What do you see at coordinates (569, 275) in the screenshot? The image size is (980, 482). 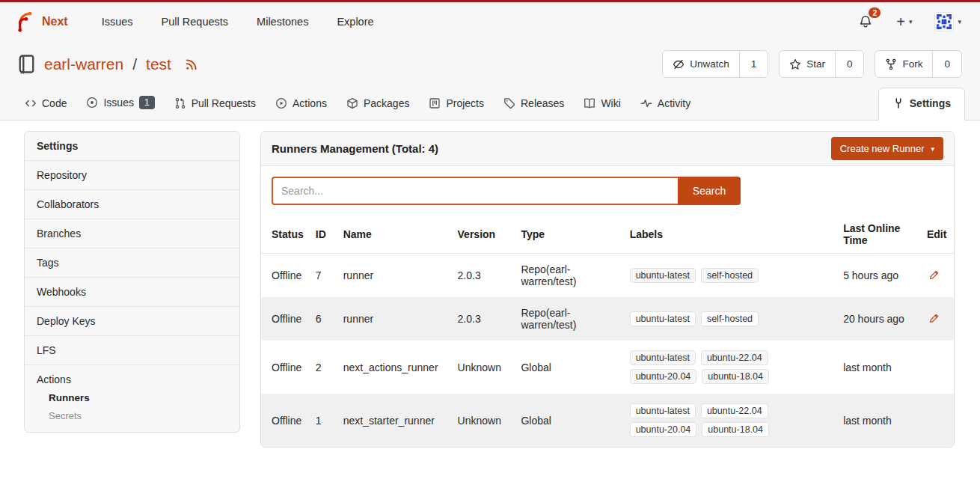 I see `runner-type: Repo(earl-warren/test)` at bounding box center [569, 275].